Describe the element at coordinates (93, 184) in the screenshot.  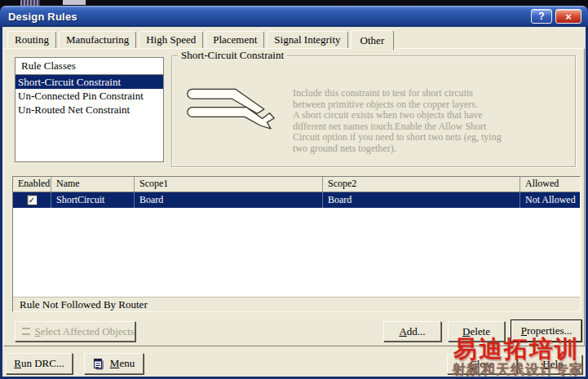
I see `column-header-name: Name` at that location.